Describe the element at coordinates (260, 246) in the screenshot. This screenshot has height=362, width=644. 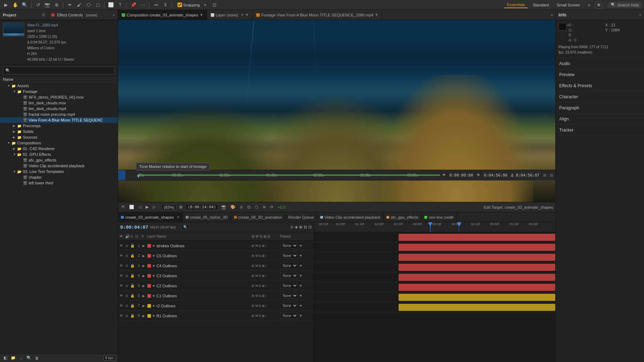
I see `sw-fx-1: fx` at that location.